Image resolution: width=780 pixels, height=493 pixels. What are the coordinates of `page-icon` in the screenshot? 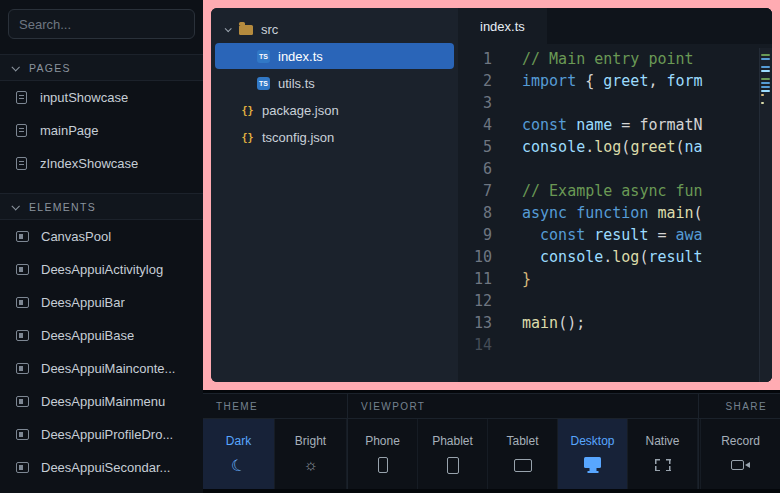 It's located at (22, 130).